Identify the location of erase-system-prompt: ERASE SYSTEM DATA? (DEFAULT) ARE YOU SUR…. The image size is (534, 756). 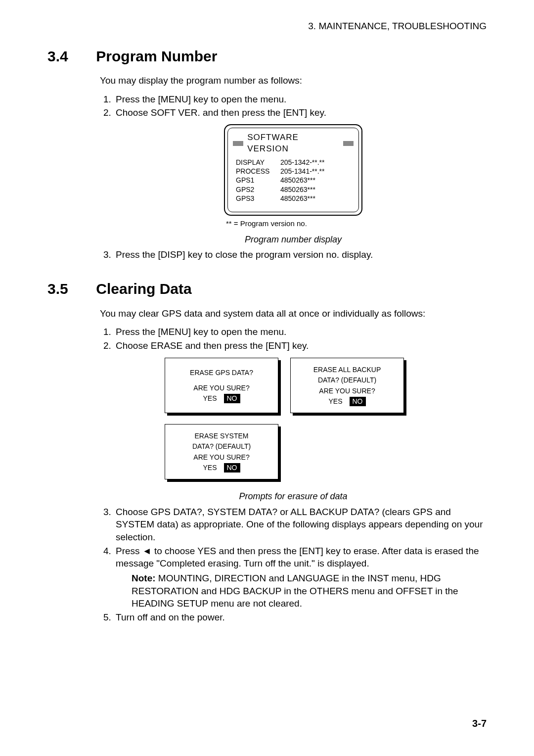
(222, 452).